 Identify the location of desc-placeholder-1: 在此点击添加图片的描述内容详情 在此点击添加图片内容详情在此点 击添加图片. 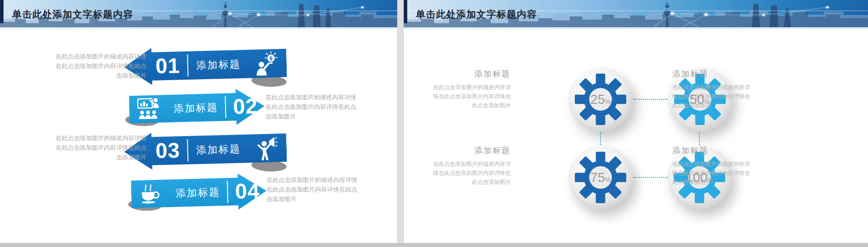
(101, 67).